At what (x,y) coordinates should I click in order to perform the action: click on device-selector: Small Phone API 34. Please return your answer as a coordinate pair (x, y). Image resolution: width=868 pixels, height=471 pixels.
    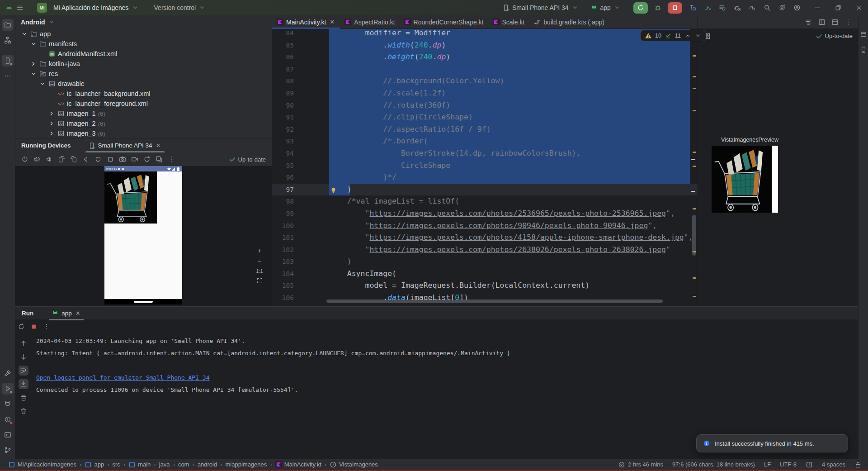
    Looking at the image, I should click on (541, 8).